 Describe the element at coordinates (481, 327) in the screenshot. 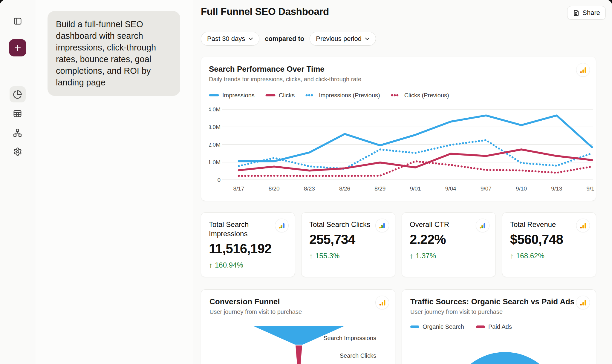

I see `paid-ads-swatch-icon` at that location.